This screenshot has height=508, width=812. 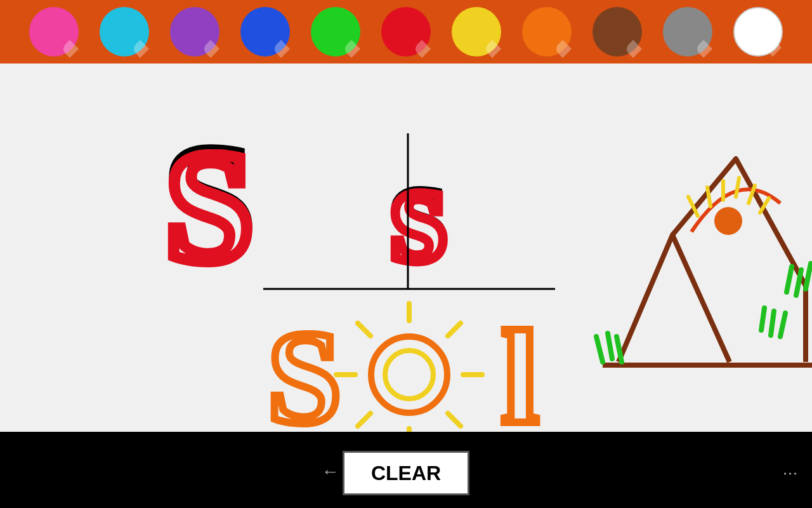 What do you see at coordinates (419, 212) in the screenshot?
I see `letter-s-lowercase-red: s` at bounding box center [419, 212].